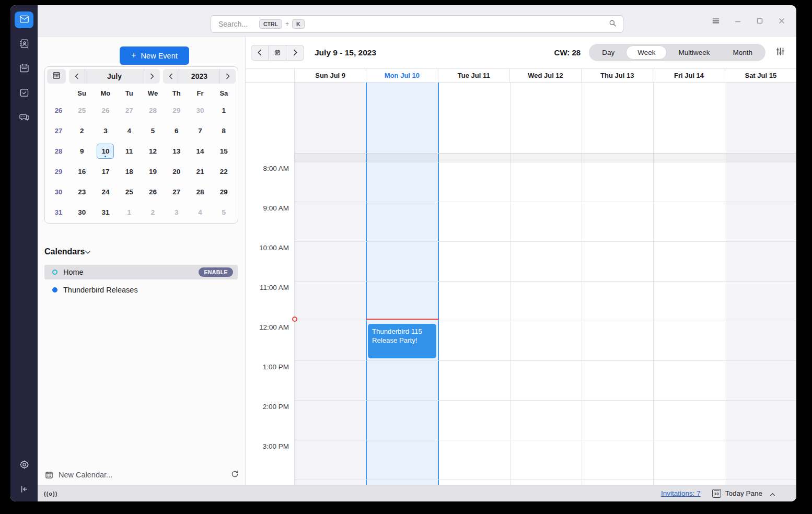  I want to click on mini-calendar-day-cell: 18, so click(130, 171).